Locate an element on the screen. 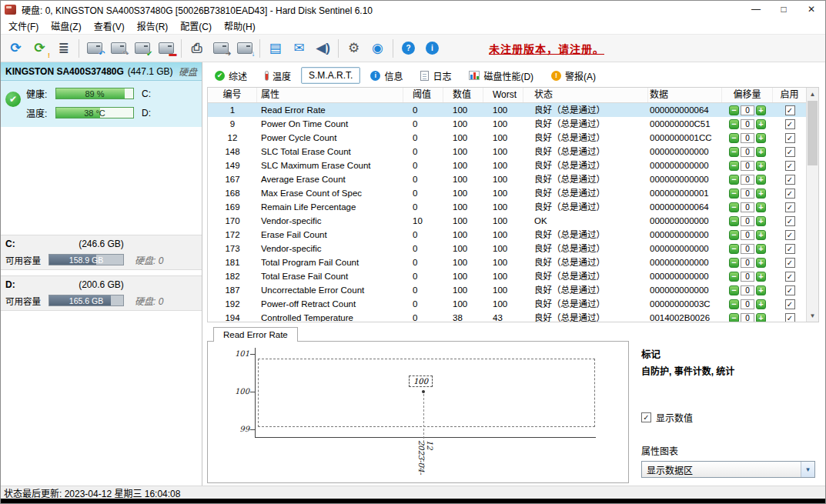 This screenshot has height=504, width=826. scrollbar-down-icon: ▼ is located at coordinates (813, 315).